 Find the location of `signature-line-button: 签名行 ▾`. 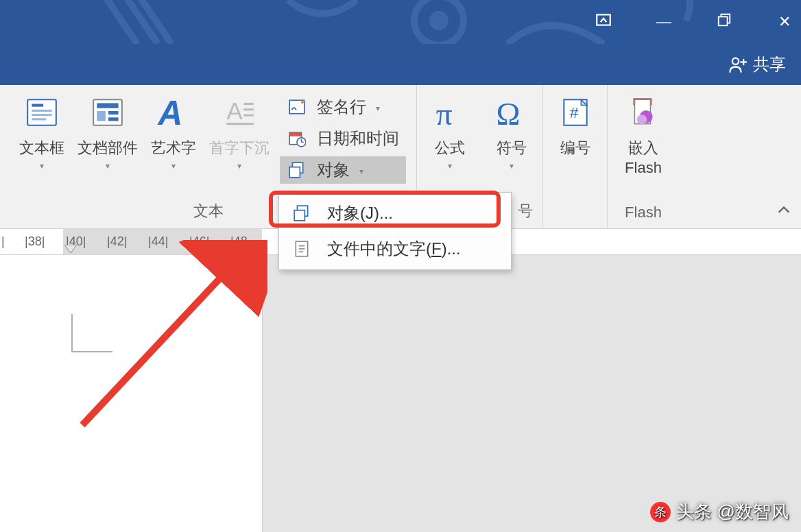

signature-line-button: 签名行 ▾ is located at coordinates (343, 107).